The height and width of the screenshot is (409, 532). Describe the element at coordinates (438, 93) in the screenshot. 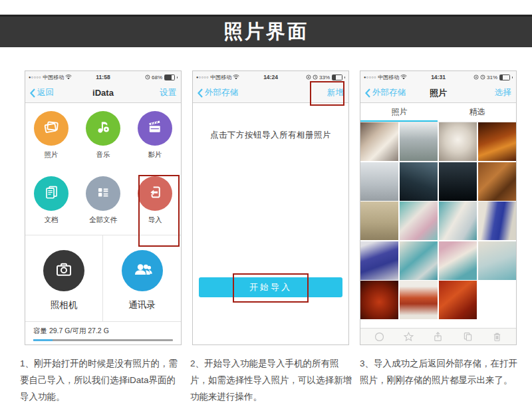

I see `nav-bar: 外部存储 照片 选择` at that location.